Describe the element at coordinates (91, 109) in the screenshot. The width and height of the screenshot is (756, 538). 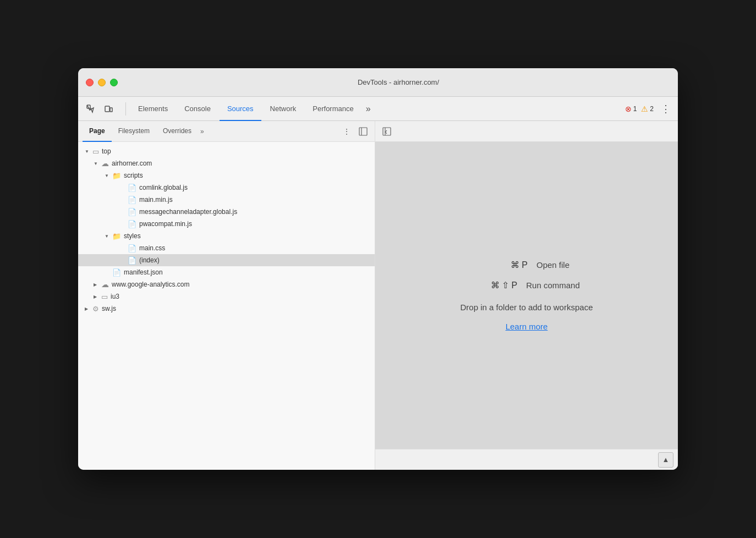
I see `inspect-icon` at that location.